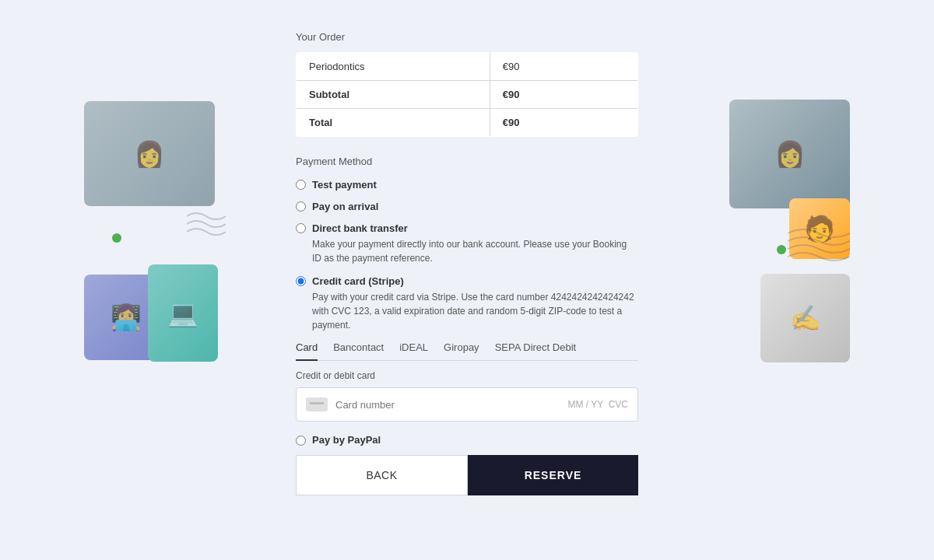  What do you see at coordinates (467, 184) in the screenshot?
I see `payment-option-test: Test payment` at bounding box center [467, 184].